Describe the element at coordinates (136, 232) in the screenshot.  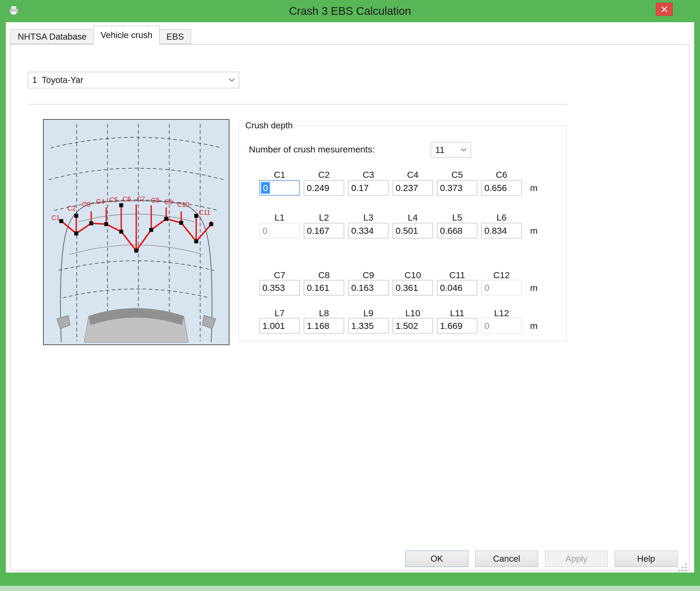
I see `vehicle-crush-diagram: C1 C2 C3 C4 C5 C6 C7 C8 C9 C10 C11` at that location.